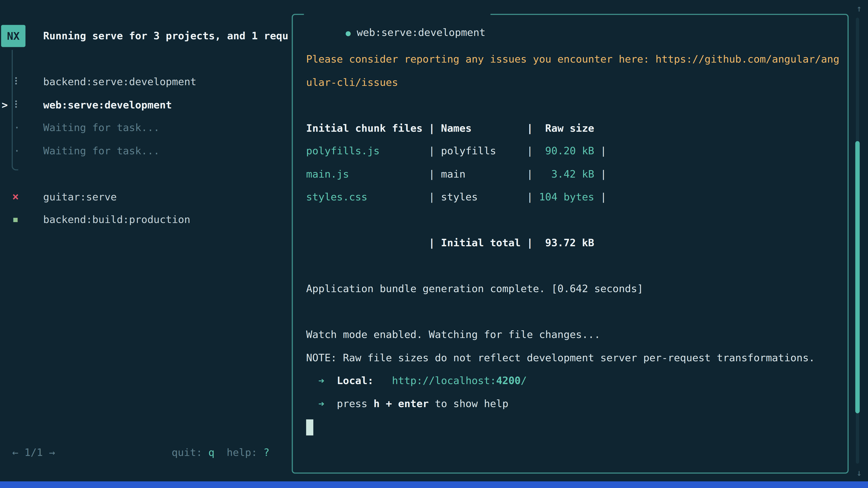 The height and width of the screenshot is (488, 868). I want to click on task-label: guitar:serve, so click(80, 197).